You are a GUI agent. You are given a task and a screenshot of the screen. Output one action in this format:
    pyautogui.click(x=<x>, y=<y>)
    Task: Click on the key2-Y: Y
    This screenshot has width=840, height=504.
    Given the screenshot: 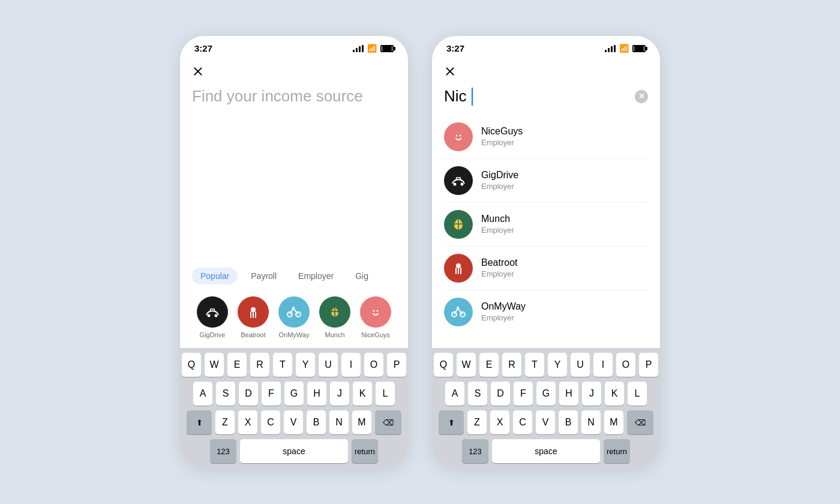 What is the action you would take?
    pyautogui.click(x=557, y=365)
    